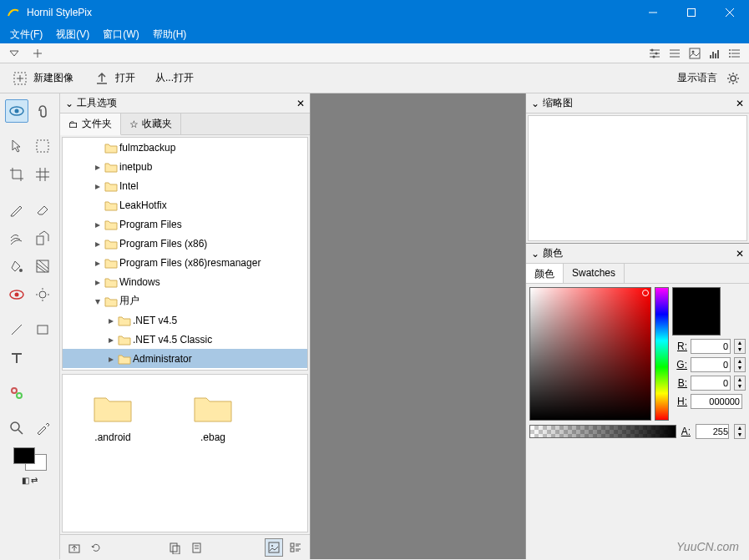 The height and width of the screenshot is (560, 749). I want to click on open-button: 打开, so click(114, 78).